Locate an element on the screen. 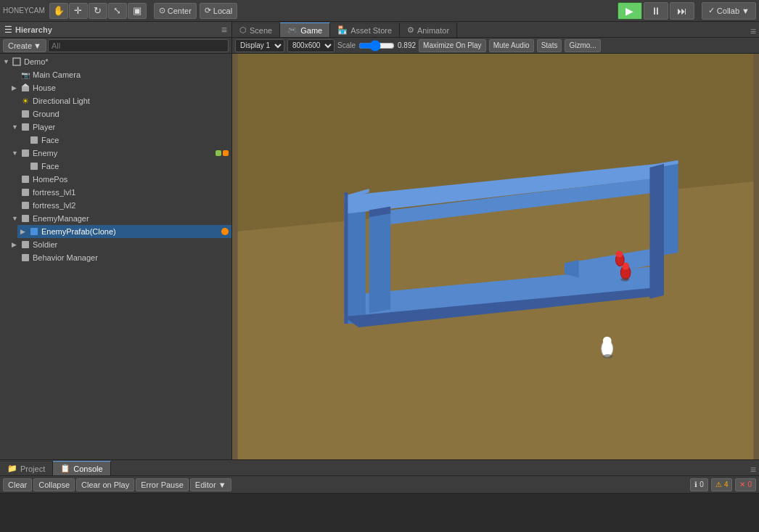 Image resolution: width=759 pixels, height=532 pixels. directional-light-item: ☀ Directional Light is located at coordinates (120, 101).